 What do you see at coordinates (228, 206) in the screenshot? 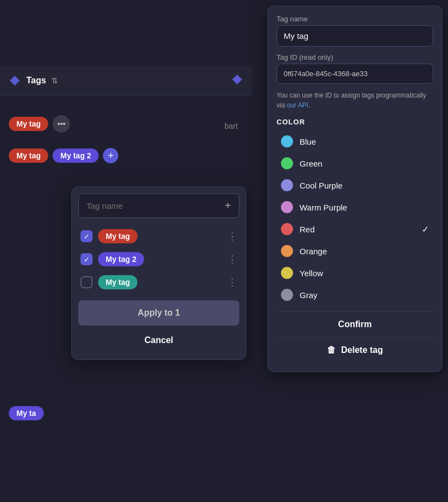
I see `tag-search-plus-icon: +` at bounding box center [228, 206].